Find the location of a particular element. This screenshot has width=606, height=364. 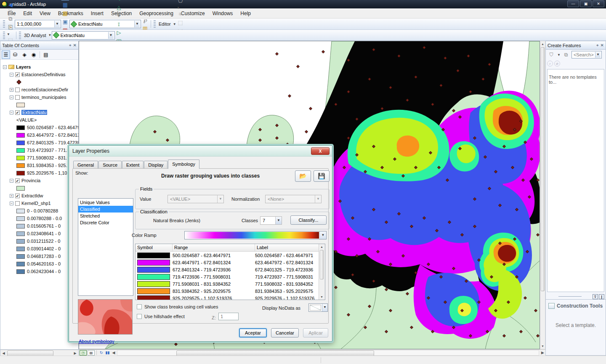

toc-symbol-row is located at coordinates (40, 82).